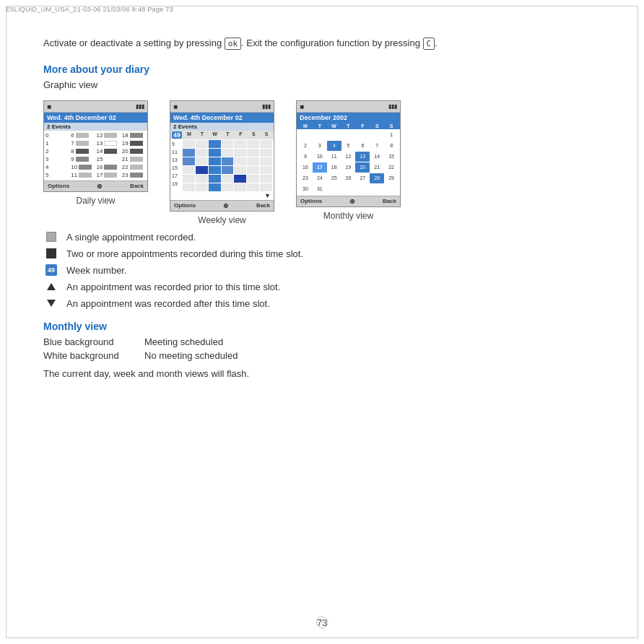 This screenshot has width=644, height=644. Describe the element at coordinates (90, 355) in the screenshot. I see `white-bg-label: White background` at that location.